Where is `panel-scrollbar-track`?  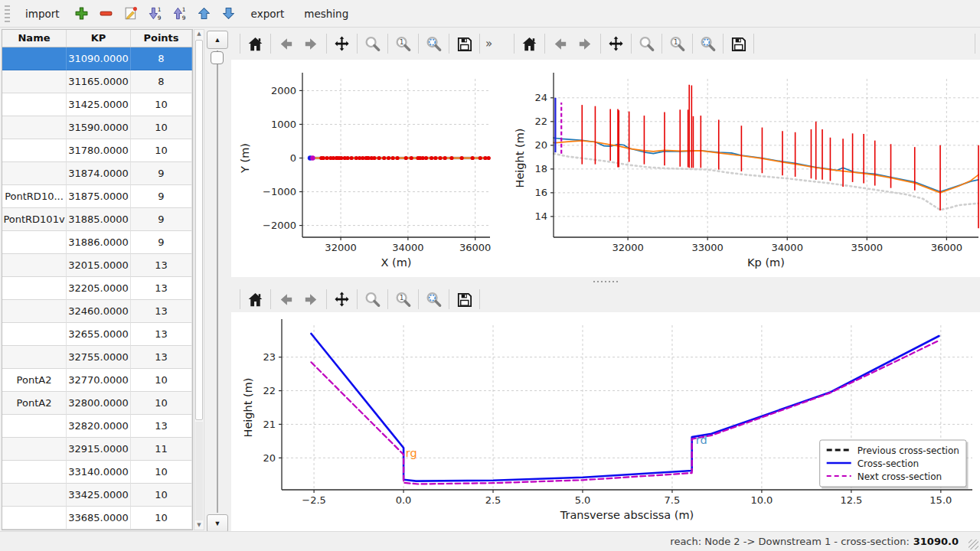 panel-scrollbar-track is located at coordinates (217, 282).